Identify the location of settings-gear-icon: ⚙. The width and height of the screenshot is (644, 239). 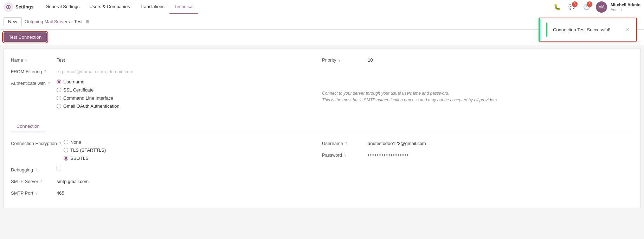
(88, 22).